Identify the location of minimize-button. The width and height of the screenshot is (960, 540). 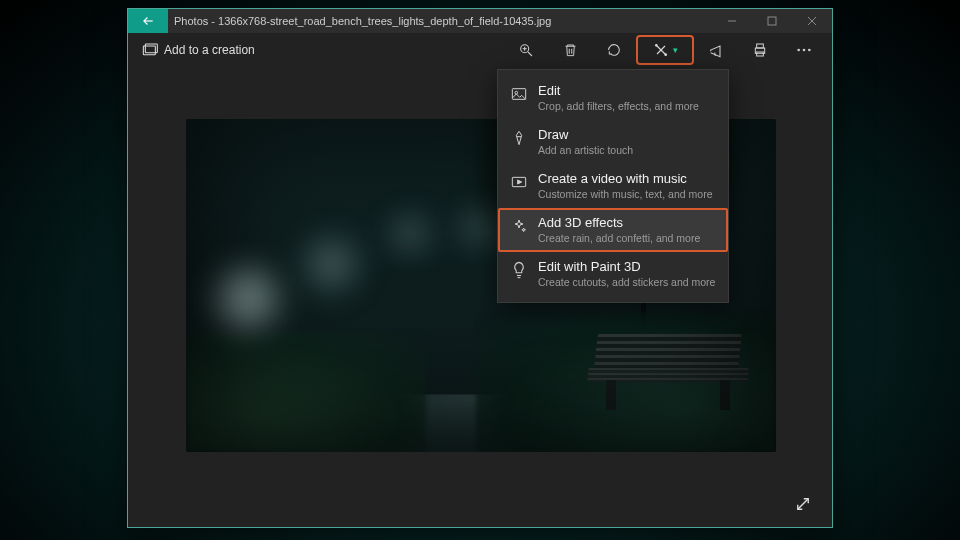
(732, 21).